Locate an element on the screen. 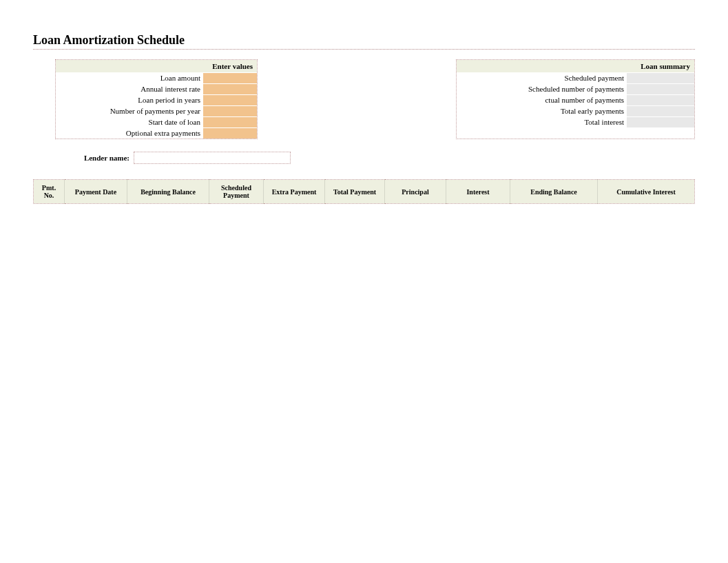 Image resolution: width=728 pixels, height=563 pixels. summary-actual-num is located at coordinates (661, 100).